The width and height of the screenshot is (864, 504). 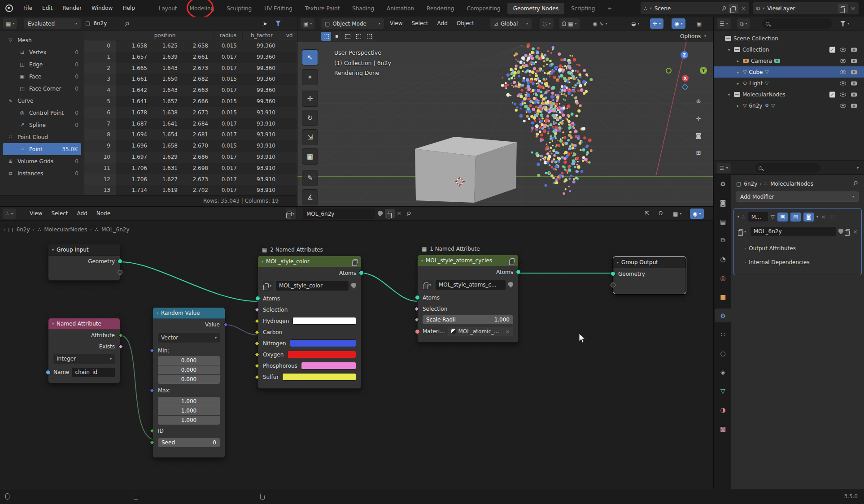 What do you see at coordinates (165, 35) in the screenshot?
I see `column-position: position` at bounding box center [165, 35].